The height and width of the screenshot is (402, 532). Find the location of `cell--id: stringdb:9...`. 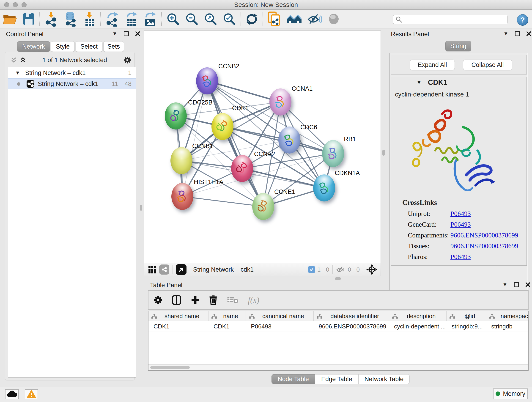

cell--id: stringdb:9... is located at coordinates (466, 326).